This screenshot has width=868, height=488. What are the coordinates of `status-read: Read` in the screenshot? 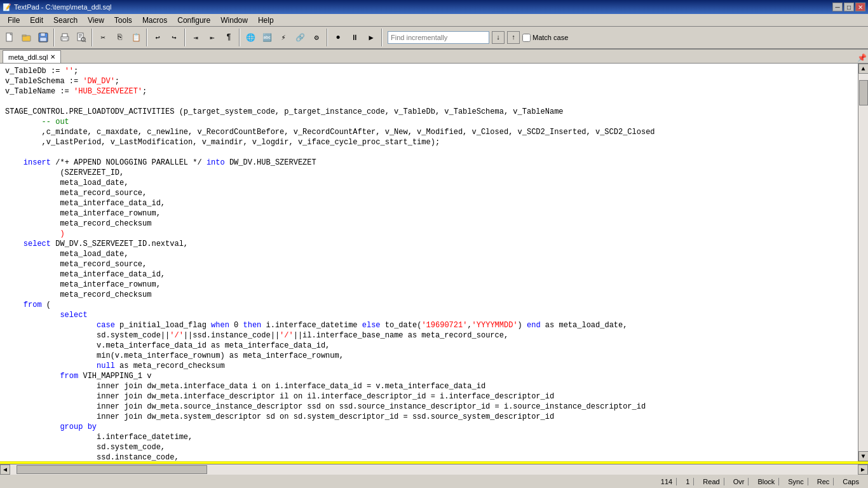 It's located at (712, 482).